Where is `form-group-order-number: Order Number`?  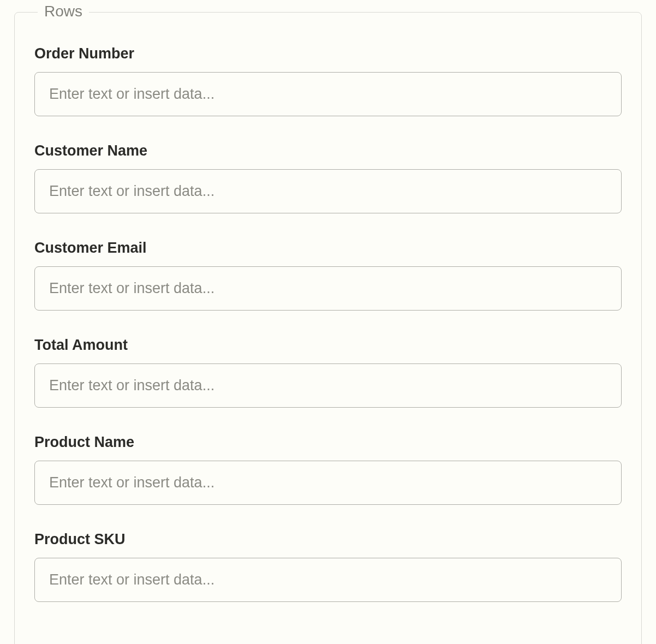 form-group-order-number: Order Number is located at coordinates (328, 81).